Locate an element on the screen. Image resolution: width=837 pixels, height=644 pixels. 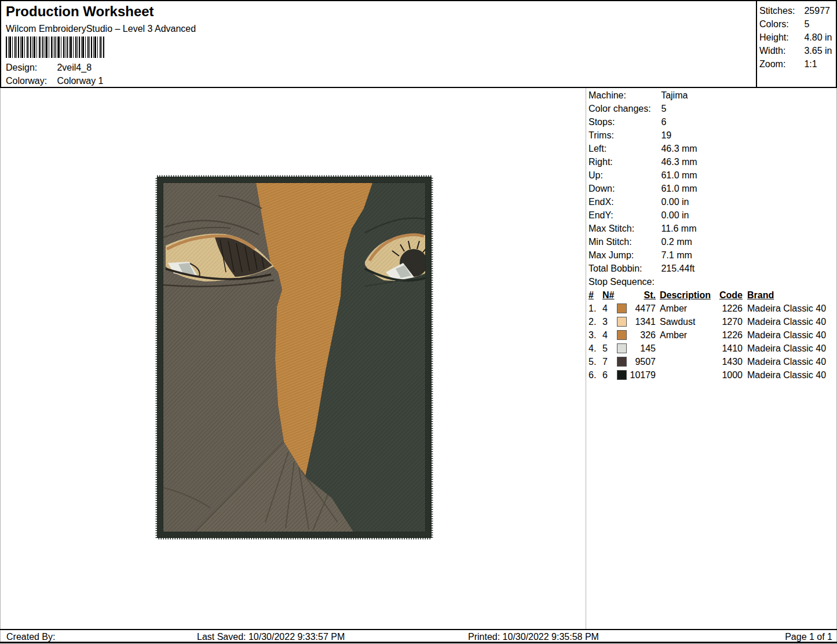
machine-info-row: Stops: 6 is located at coordinates (711, 122).